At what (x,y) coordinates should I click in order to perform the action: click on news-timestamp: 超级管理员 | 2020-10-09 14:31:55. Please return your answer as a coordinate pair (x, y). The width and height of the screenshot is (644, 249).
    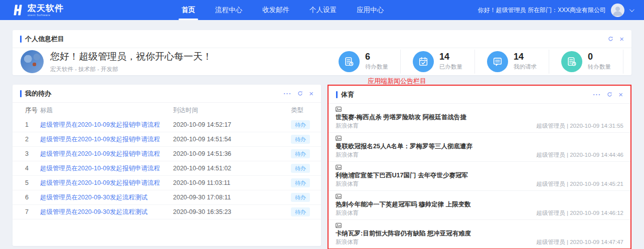
    Looking at the image, I should click on (580, 126).